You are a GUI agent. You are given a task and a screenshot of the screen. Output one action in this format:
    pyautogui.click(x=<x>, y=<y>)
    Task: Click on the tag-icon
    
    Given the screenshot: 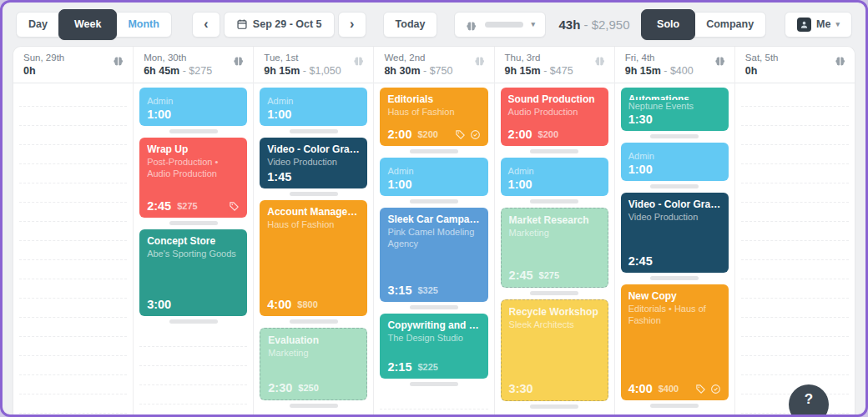 What is the action you would take?
    pyautogui.click(x=234, y=207)
    